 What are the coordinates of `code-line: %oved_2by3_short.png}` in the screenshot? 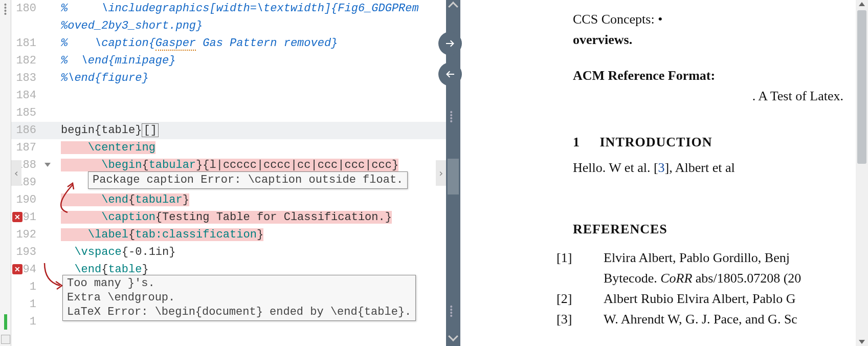 It's located at (229, 26).